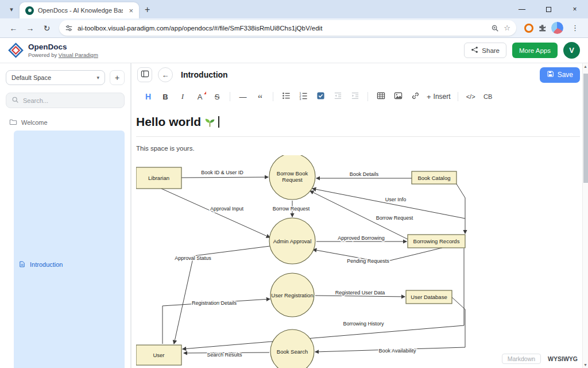  Describe the element at coordinates (292, 179) in the screenshot. I see `svg-text: Request` at that location.